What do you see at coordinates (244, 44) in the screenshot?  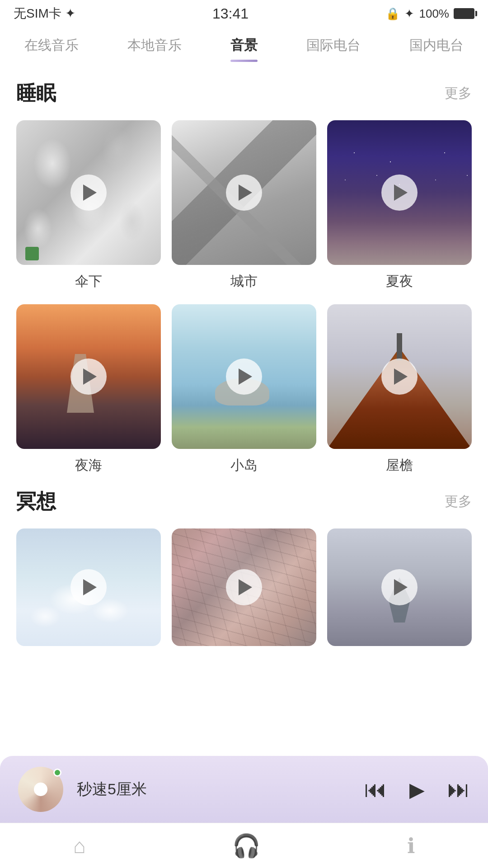 I see `tab-bar: 在线音乐 本地音乐 音景 国际电台 国内电台` at bounding box center [244, 44].